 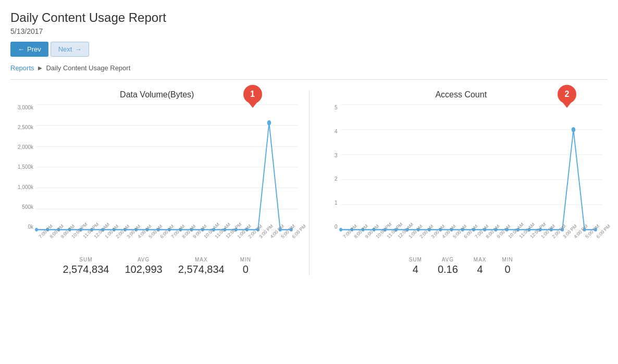 I want to click on y-label: 2,000k, so click(x=26, y=147).